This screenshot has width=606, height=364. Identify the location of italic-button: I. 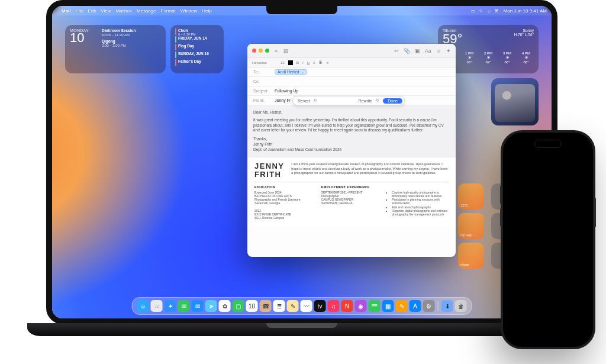
(303, 63).